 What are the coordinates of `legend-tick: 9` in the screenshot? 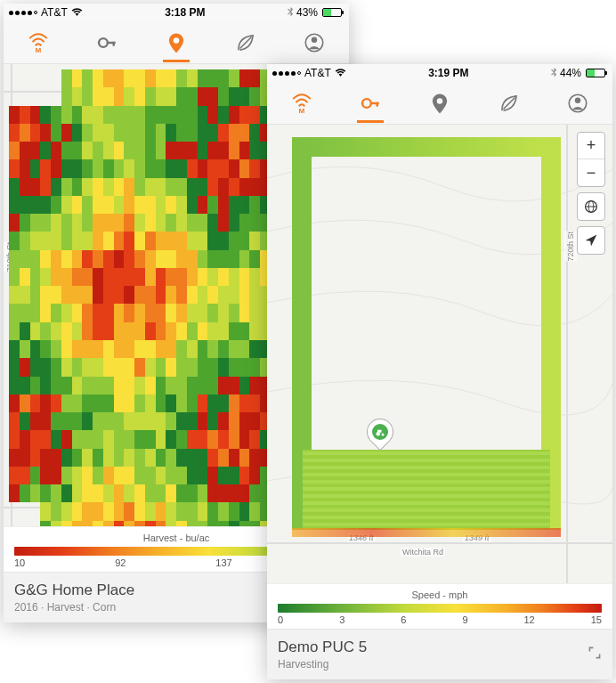 It's located at (465, 620).